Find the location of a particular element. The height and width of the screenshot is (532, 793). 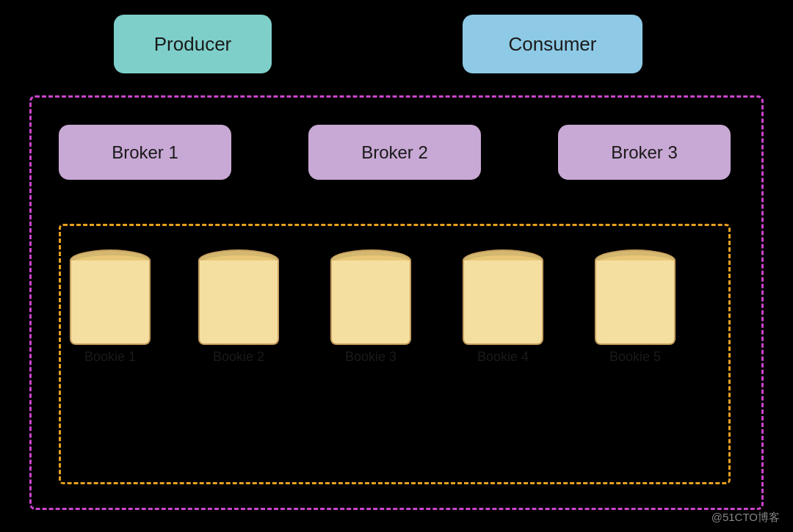

consumer-box: Consumer is located at coordinates (552, 44).